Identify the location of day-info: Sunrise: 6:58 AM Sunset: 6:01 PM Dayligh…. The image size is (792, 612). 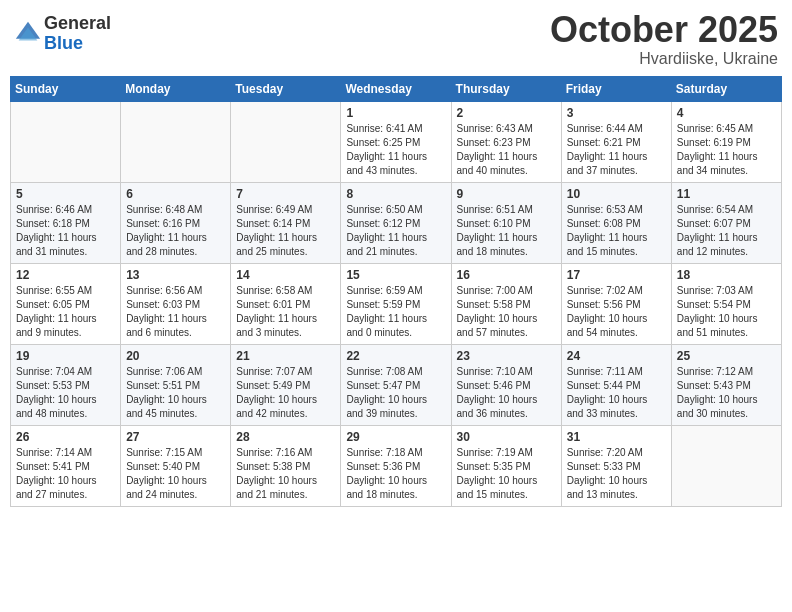
(286, 312).